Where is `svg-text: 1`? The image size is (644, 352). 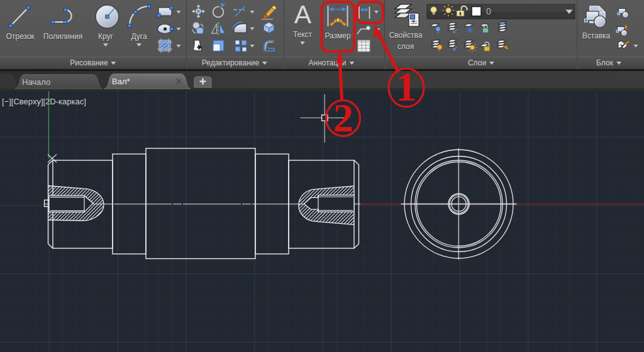
svg-text: 1 is located at coordinates (406, 87).